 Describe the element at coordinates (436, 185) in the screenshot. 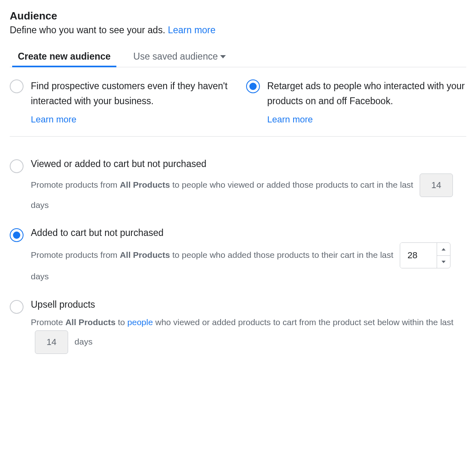

I see `days-input-viewed` at that location.